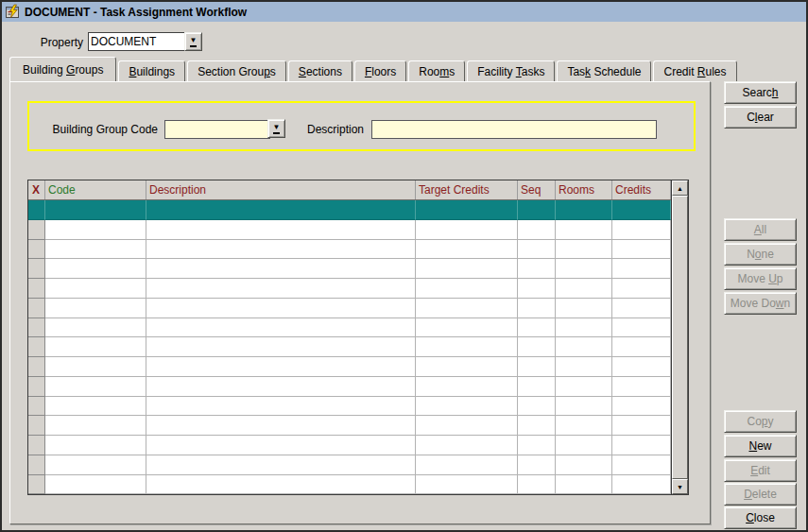  I want to click on close-button: Close, so click(760, 518).